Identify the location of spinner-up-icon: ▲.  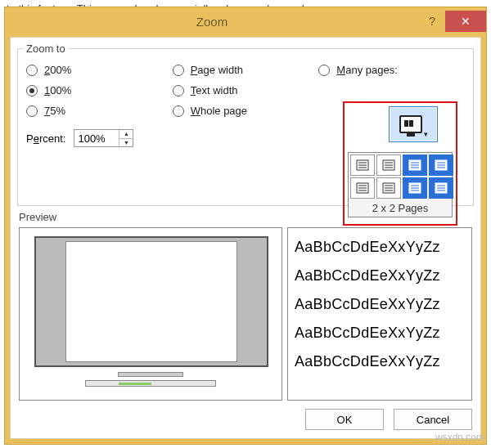
(126, 134).